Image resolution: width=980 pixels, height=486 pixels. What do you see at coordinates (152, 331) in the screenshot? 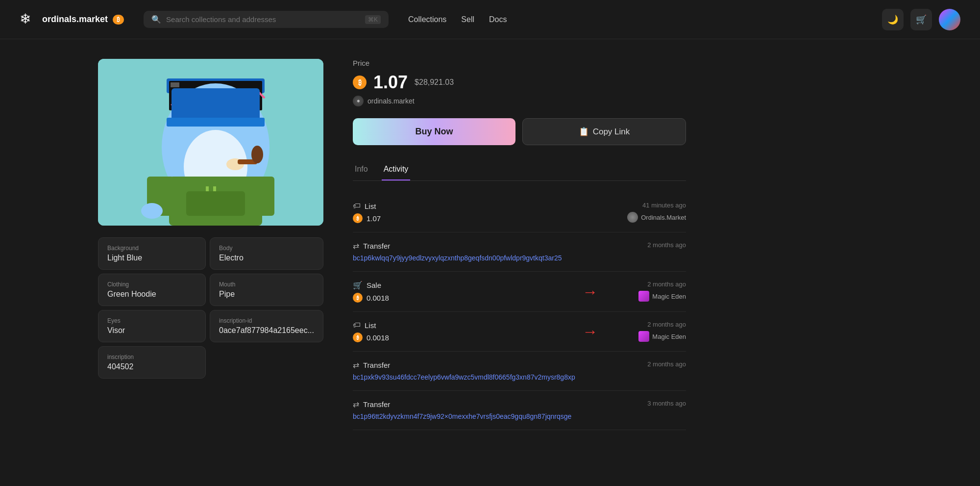
I see `trait-eyes-value: Visor` at bounding box center [152, 331].